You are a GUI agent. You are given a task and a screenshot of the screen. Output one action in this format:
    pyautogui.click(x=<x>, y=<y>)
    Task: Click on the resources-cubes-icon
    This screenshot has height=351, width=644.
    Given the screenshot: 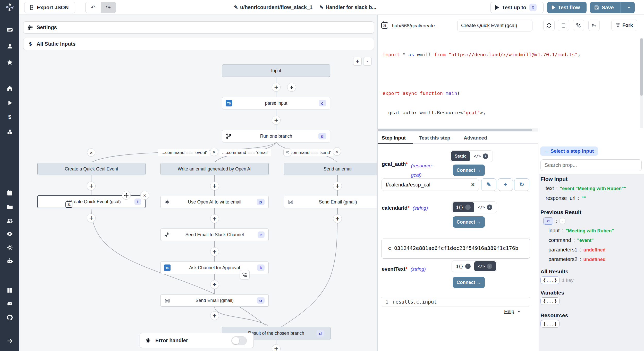 What is the action you would take?
    pyautogui.click(x=10, y=132)
    